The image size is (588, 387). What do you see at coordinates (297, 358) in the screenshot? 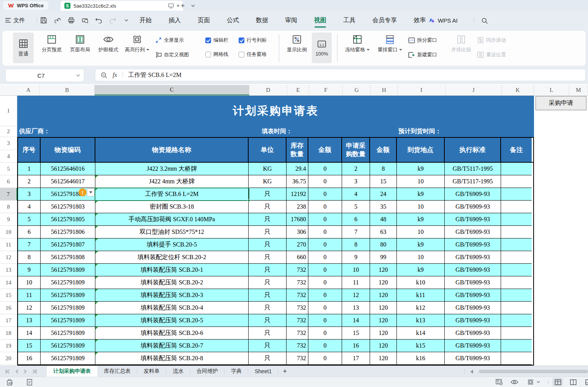
I see `cell-E20: 732` at bounding box center [297, 358].